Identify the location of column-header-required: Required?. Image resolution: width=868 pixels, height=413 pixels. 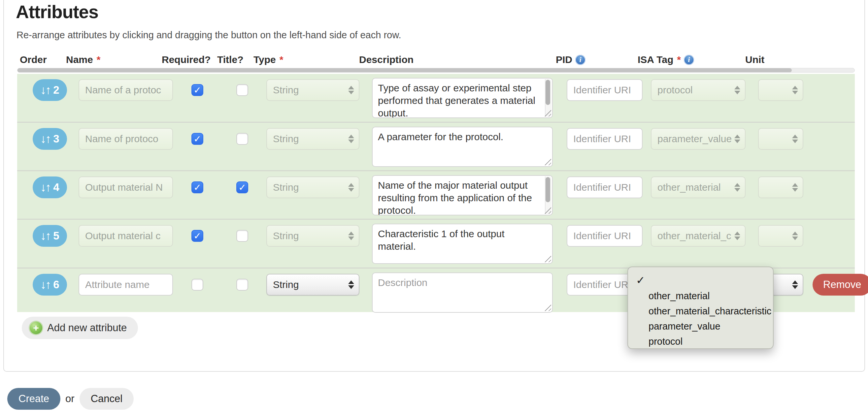
(186, 60).